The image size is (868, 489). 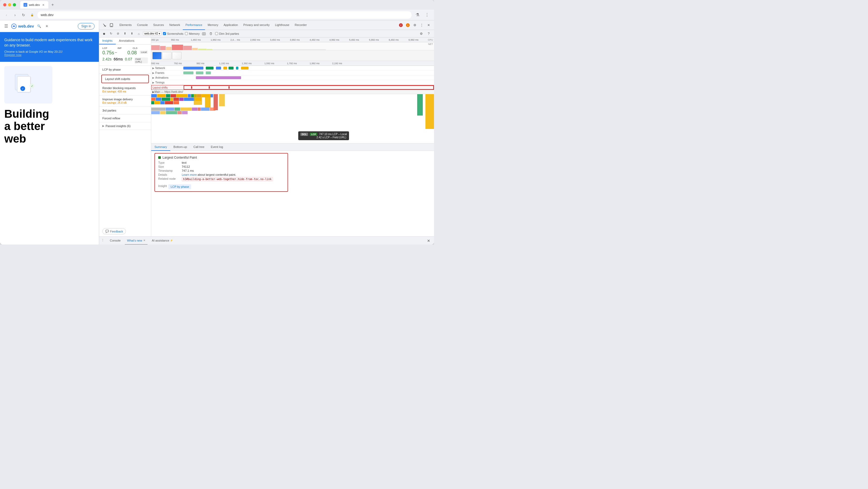 What do you see at coordinates (199, 147) in the screenshot?
I see `tab-call-tree: Call tree` at bounding box center [199, 147].